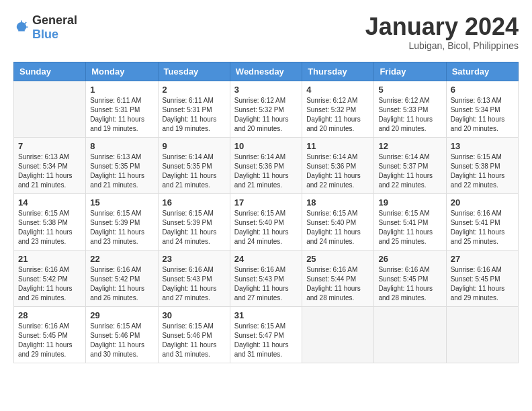 The image size is (532, 411). I want to click on day-info: Sunrise: 6:15 AMSunset: 5:47 PMDaylight:…, so click(266, 340).